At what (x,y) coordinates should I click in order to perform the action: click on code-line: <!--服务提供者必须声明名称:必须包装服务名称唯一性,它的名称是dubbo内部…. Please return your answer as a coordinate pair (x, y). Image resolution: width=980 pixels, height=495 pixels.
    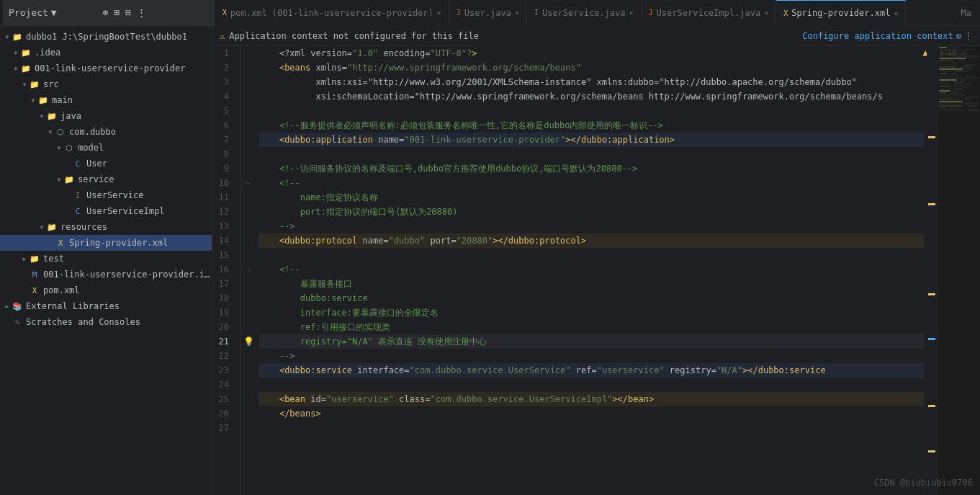
    Looking at the image, I should click on (591, 125).